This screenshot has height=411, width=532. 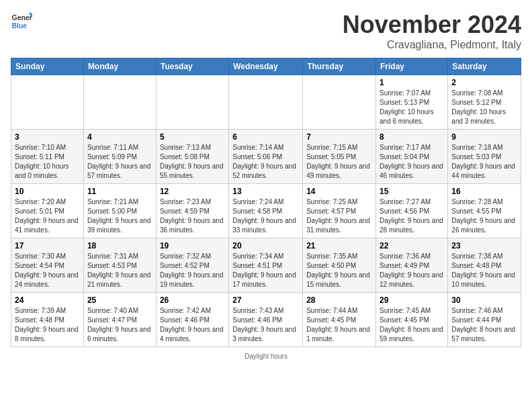 I want to click on day-info: Sunrise: 7:31 AM Sunset: 4:53 PM Dayligh…, so click(x=120, y=271).